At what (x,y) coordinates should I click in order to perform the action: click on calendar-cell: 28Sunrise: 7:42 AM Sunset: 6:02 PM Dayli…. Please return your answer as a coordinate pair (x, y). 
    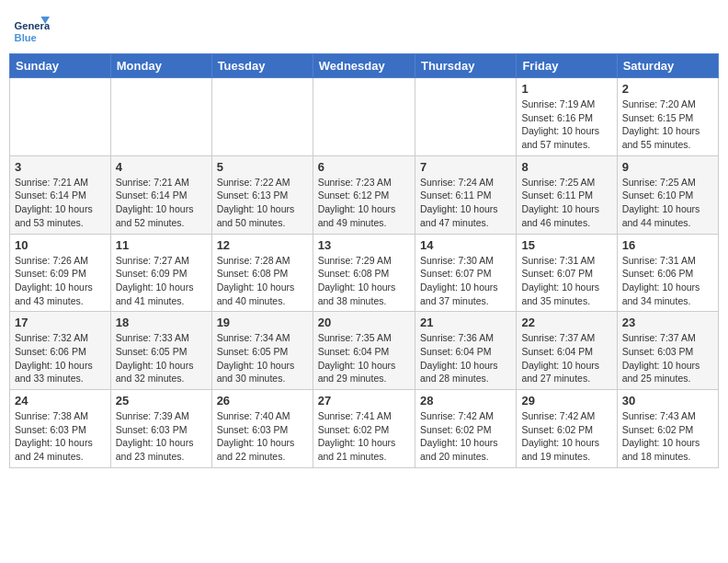
    Looking at the image, I should click on (465, 429).